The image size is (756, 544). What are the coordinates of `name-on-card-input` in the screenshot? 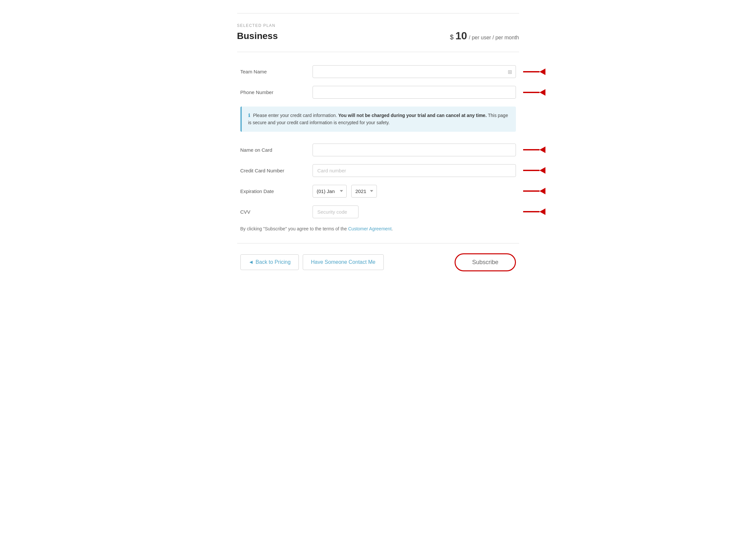 It's located at (414, 150).